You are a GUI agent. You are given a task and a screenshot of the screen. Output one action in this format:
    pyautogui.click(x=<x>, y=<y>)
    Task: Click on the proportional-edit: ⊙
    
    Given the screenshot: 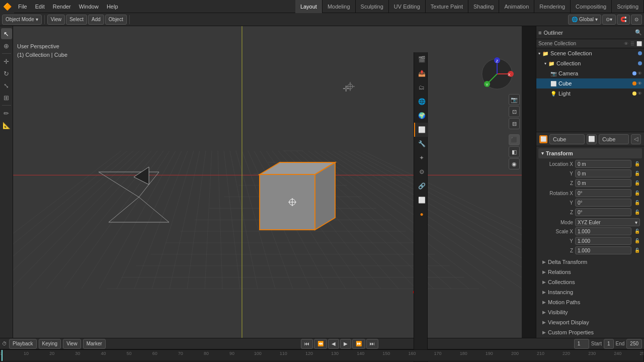 What is the action you would take?
    pyautogui.click(x=636, y=20)
    